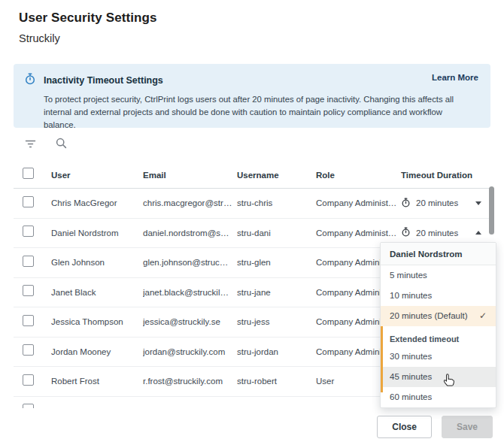  I want to click on search-icon, so click(62, 143).